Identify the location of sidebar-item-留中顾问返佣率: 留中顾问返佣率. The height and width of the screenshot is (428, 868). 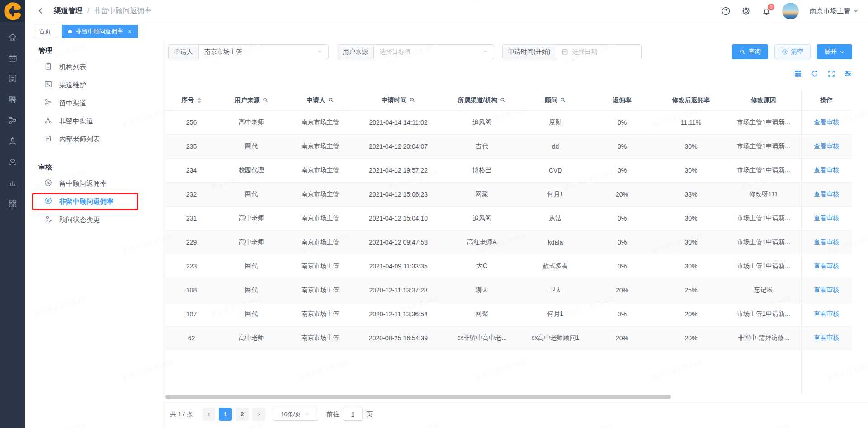
(94, 183).